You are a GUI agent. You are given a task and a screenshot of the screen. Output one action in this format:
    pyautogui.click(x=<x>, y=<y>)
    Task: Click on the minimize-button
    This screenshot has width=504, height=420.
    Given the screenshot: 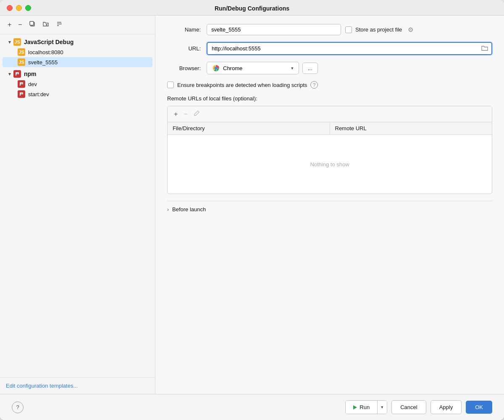 What is the action you would take?
    pyautogui.click(x=19, y=8)
    